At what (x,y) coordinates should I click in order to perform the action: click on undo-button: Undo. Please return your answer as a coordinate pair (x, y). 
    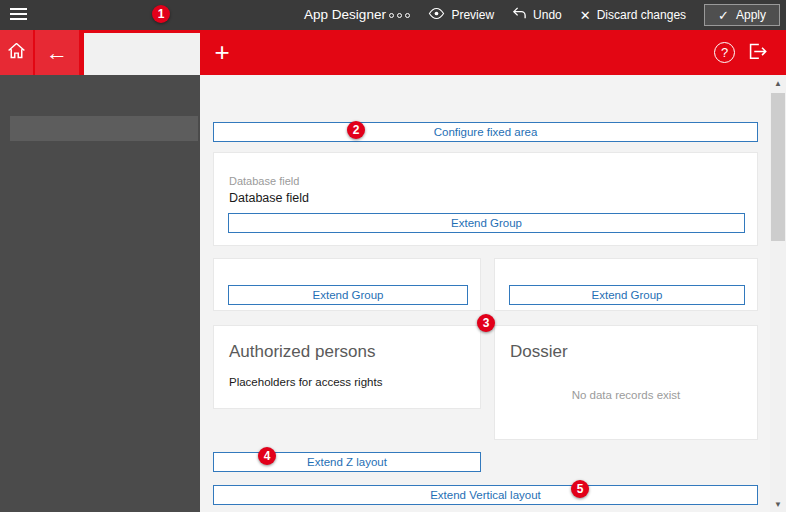
    Looking at the image, I should click on (537, 15).